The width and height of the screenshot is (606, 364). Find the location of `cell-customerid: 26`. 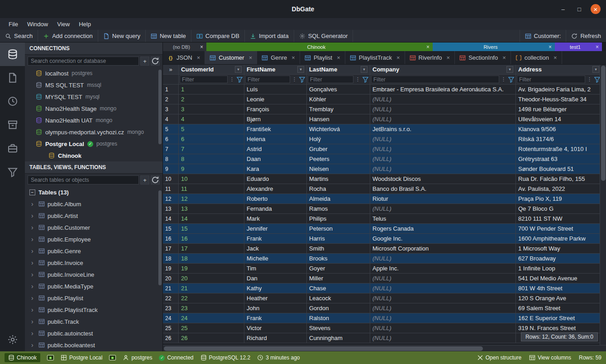

cell-customerid: 26 is located at coordinates (212, 338).